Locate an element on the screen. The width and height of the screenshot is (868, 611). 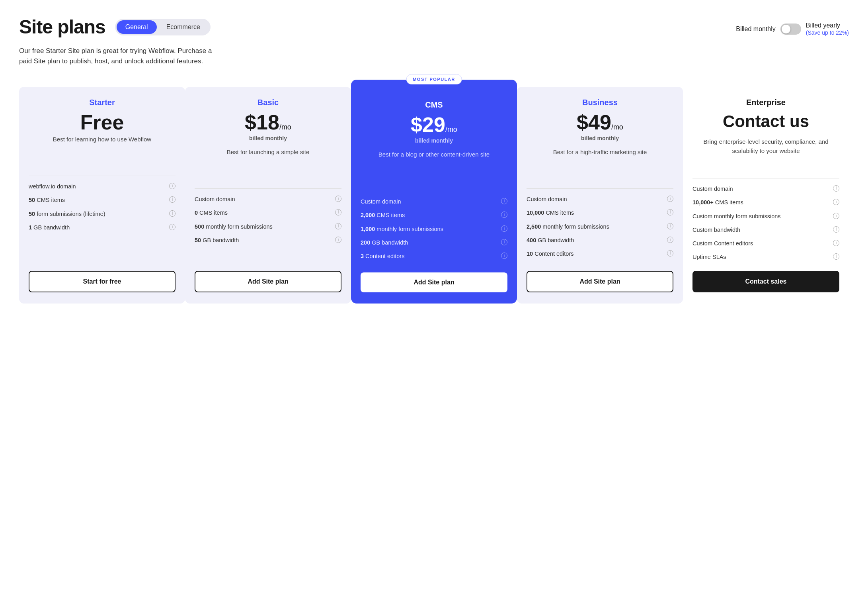
basic-price-mo: /mo is located at coordinates (285, 127).